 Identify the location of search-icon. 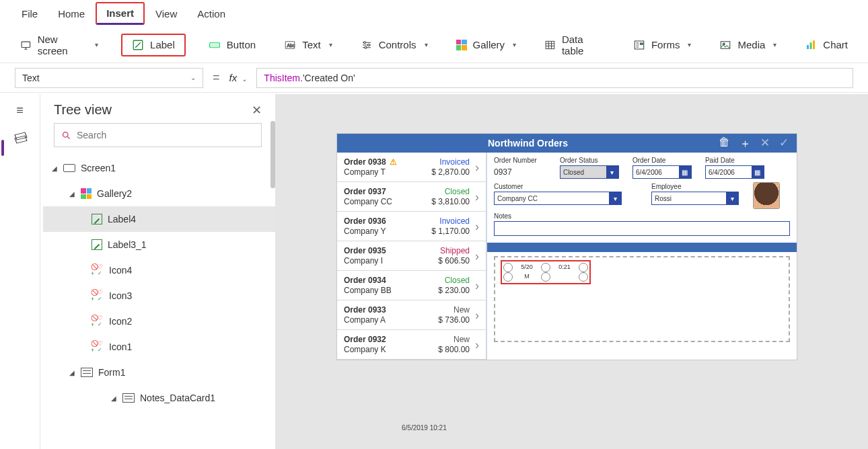
(66, 136).